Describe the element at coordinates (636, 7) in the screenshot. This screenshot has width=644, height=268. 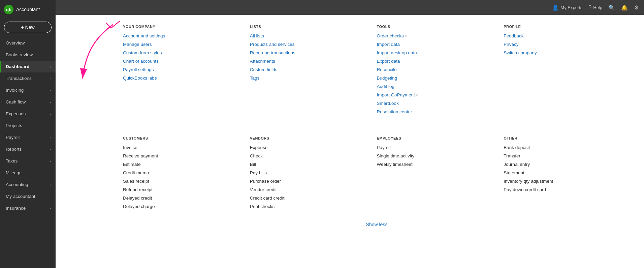
I see `settings-button: ⚙` at that location.